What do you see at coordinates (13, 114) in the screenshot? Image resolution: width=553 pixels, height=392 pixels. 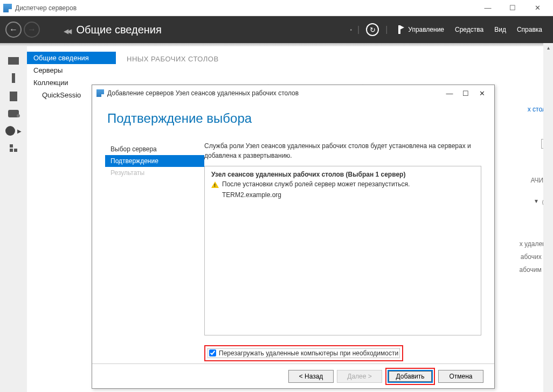 I see `rail-storage-icon` at bounding box center [13, 114].